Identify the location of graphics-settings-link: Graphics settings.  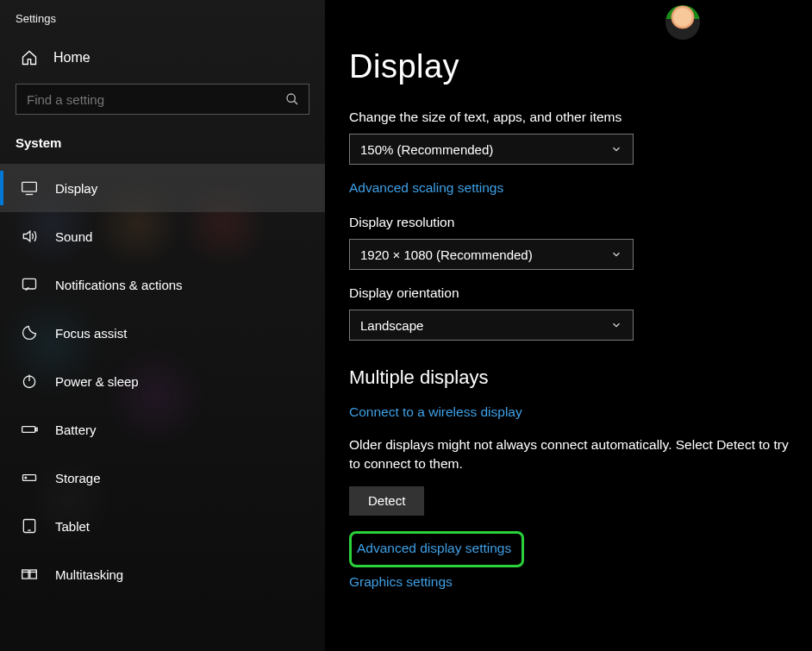
(401, 582).